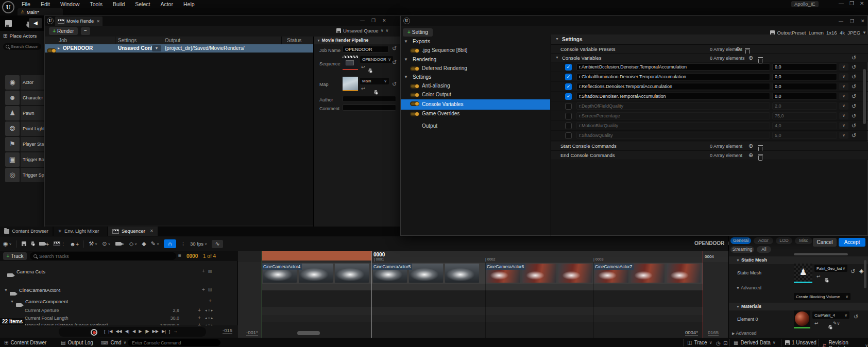 The width and height of the screenshot is (868, 347). What do you see at coordinates (36, 23) in the screenshot?
I see `platforms-button: ◀` at bounding box center [36, 23].